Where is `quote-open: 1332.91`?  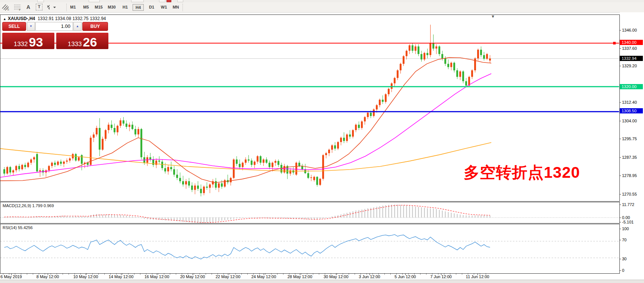 quote-open: 1332.91 is located at coordinates (45, 19).